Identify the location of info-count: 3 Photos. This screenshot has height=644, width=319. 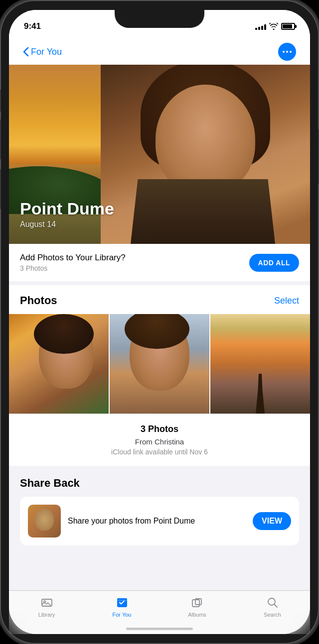
(160, 429).